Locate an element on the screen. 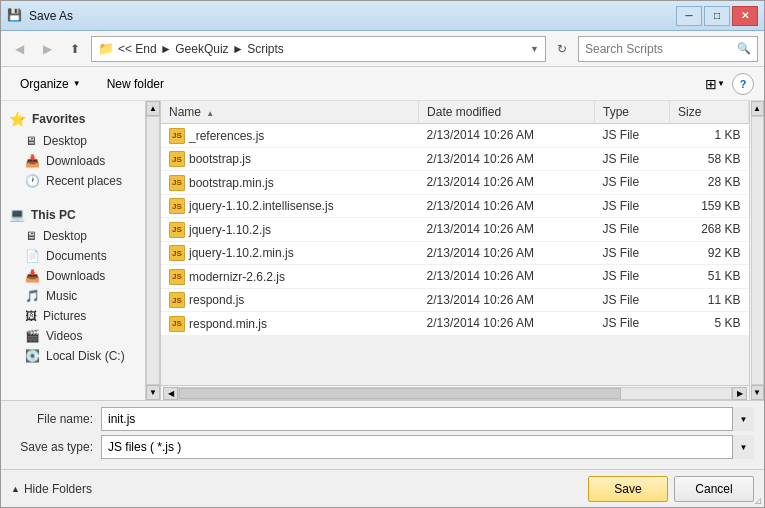 This screenshot has height=508, width=765. cancel-label: Cancel is located at coordinates (714, 489).